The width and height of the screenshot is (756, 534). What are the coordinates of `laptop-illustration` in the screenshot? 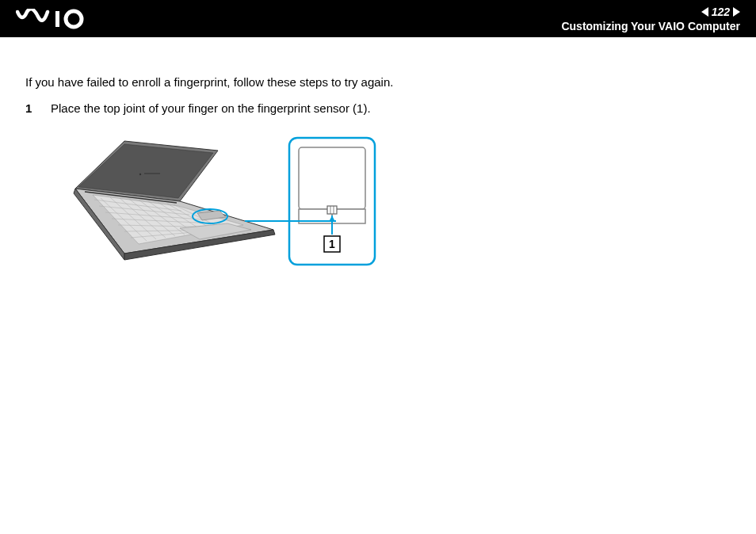 It's located at (172, 200).